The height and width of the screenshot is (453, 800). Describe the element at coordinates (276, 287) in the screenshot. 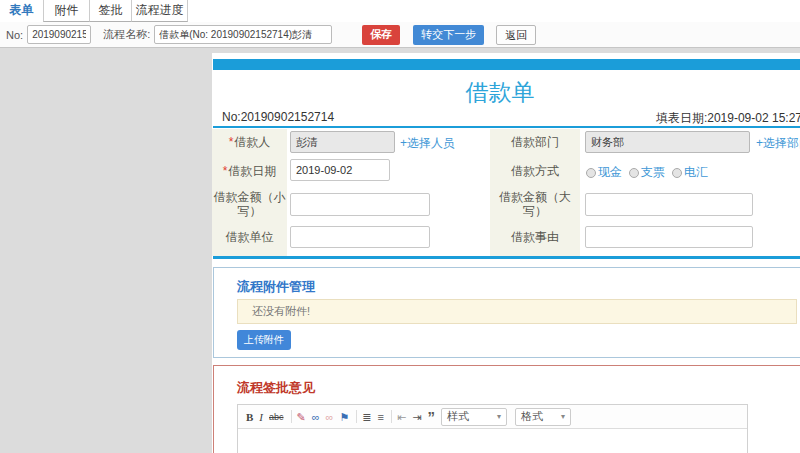

I see `attachments-heading: 流程附件管理` at that location.